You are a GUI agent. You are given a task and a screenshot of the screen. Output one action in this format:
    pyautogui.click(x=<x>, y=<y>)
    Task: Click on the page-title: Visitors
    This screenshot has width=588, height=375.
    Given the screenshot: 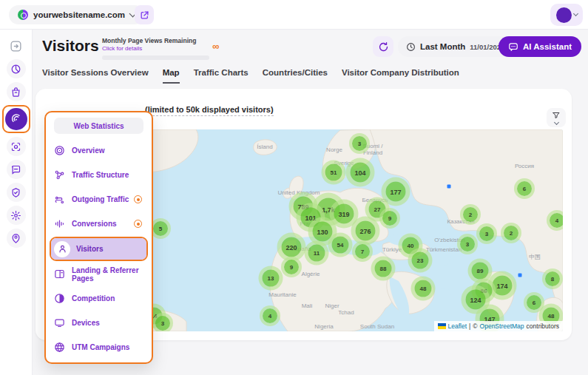 What is the action you would take?
    pyautogui.click(x=71, y=46)
    